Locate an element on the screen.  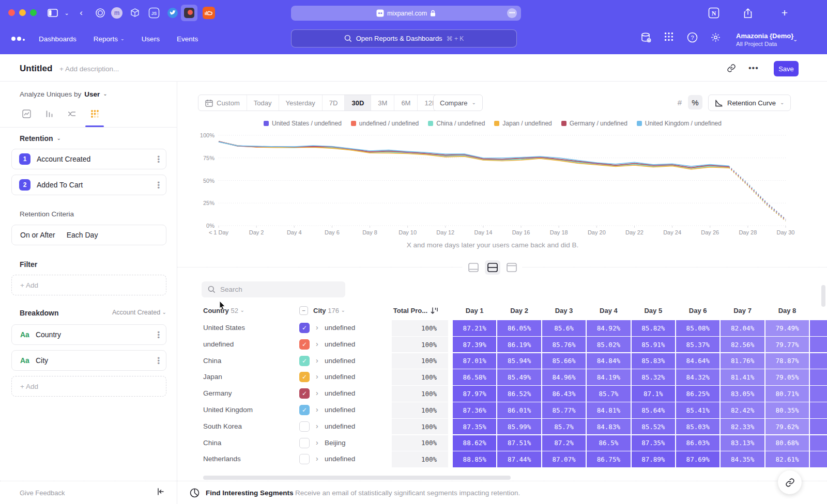
mixpanel-logo is located at coordinates (18, 38).